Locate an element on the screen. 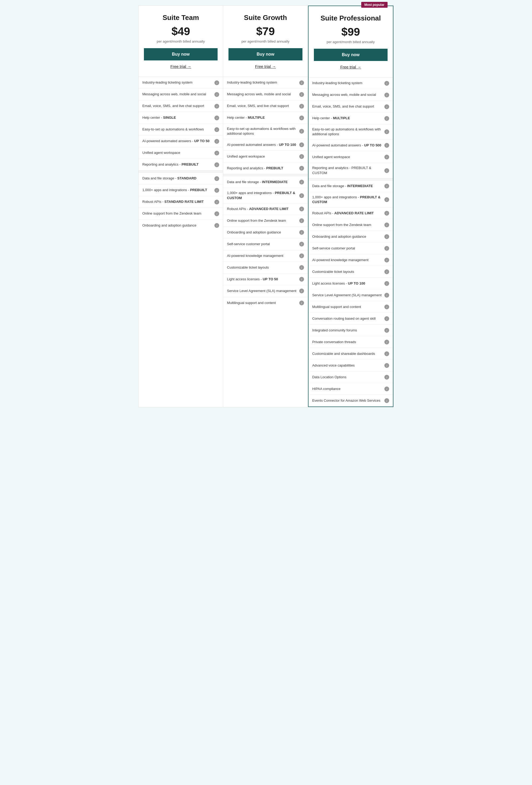  feature-text: 1,000+ apps and integrations - PREBUILT … is located at coordinates (262, 195).